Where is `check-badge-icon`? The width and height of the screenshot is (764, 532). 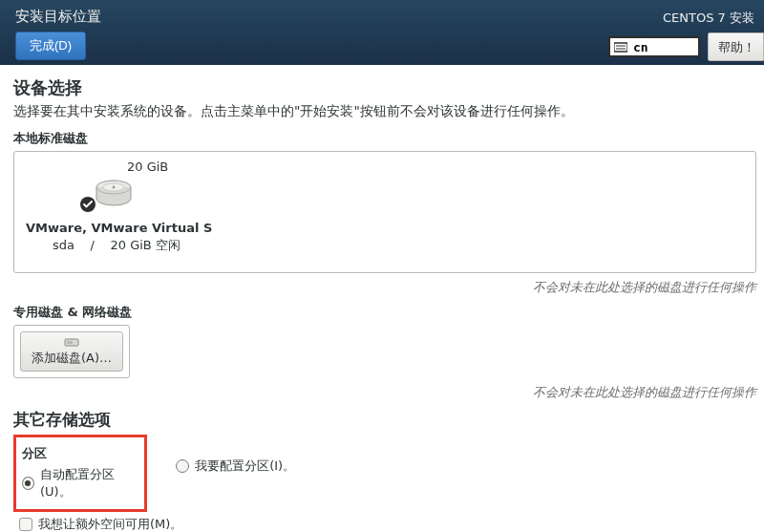
check-badge-icon is located at coordinates (88, 206).